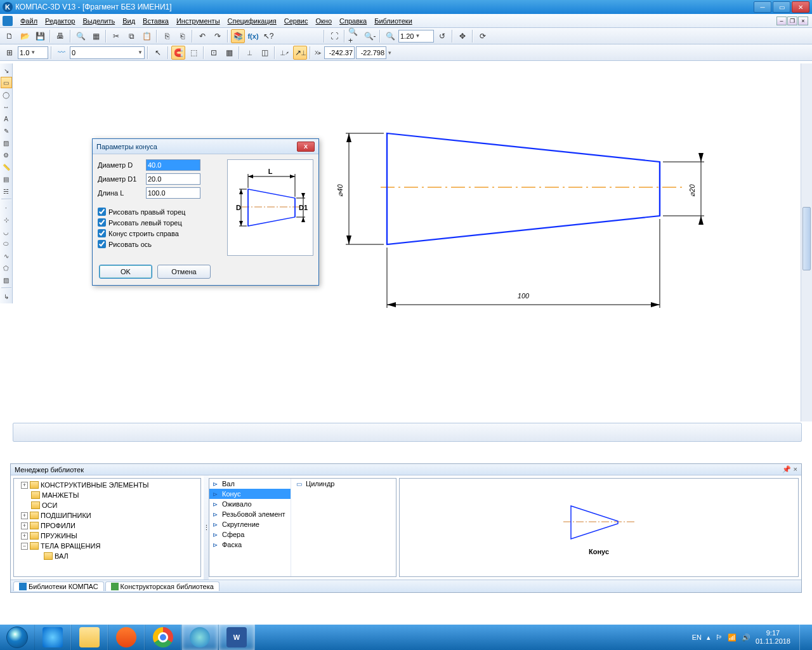  I want to click on tree-node: +КОНСТРУКТИВНЫЕ ЭЛЕМЕНТЫ, so click(107, 485).